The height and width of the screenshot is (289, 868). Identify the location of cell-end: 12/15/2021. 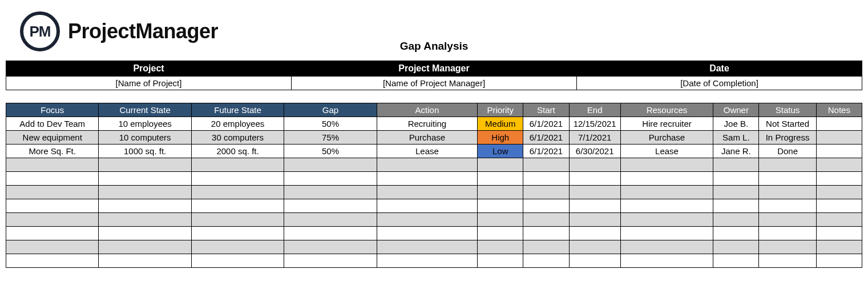
(595, 124).